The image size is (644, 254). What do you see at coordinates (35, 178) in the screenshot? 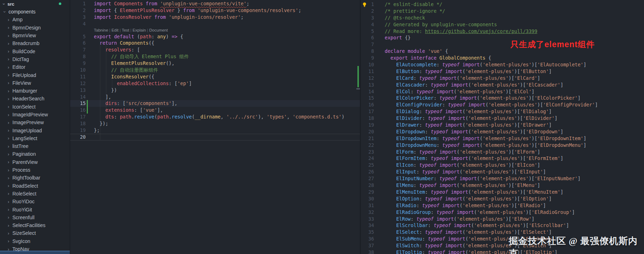
I see `sidebar-item-RightToolbar: ›RightToolbar` at bounding box center [35, 178].